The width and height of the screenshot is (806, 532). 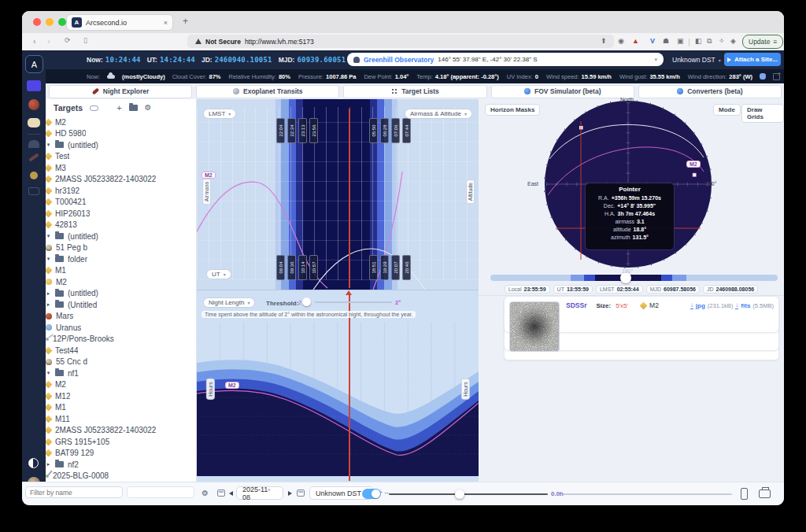 I want to click on close-tab-icon: ×, so click(x=165, y=23).